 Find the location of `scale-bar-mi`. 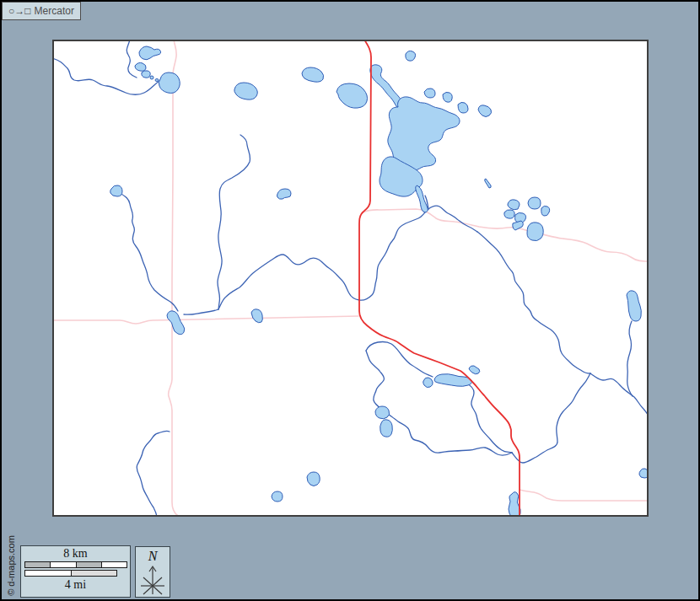

scale-bar-mi is located at coordinates (71, 573).